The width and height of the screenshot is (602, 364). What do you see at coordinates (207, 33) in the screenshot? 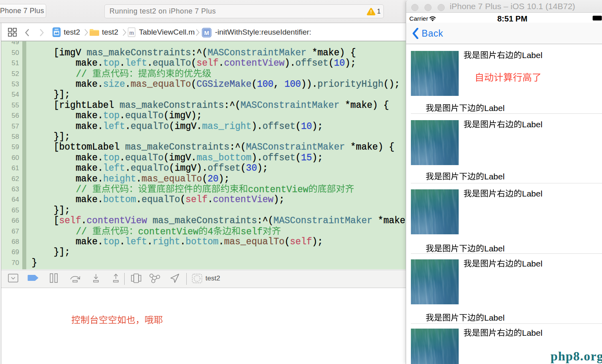
I see `svg-text: M` at bounding box center [207, 33].